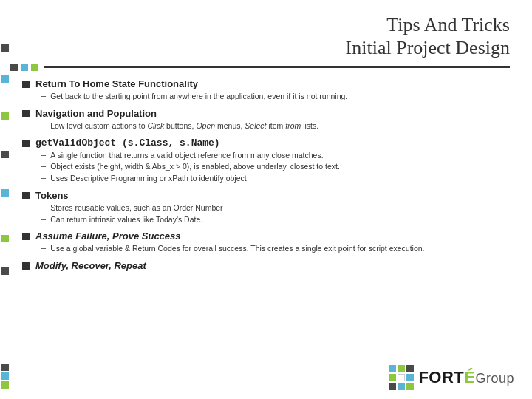 The height and width of the screenshot is (399, 532). I want to click on sub-tokens-1: – Stores reusable values, such as an Ord…, so click(273, 208).